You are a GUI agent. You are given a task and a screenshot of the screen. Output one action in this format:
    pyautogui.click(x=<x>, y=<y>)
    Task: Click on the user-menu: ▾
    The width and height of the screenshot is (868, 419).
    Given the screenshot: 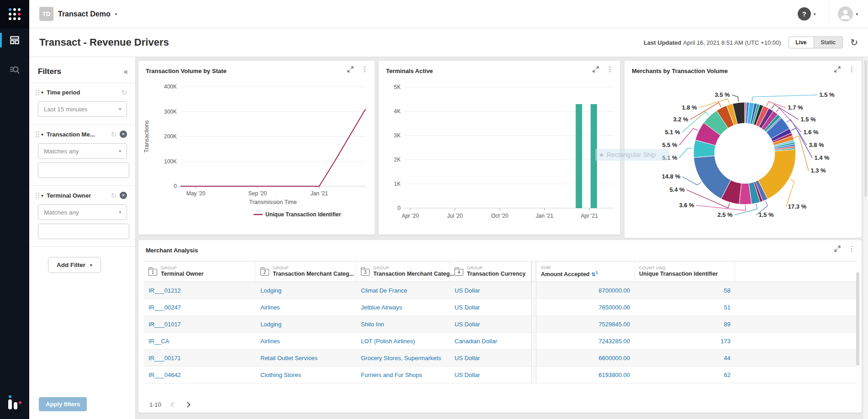 What is the action you would take?
    pyautogui.click(x=843, y=14)
    